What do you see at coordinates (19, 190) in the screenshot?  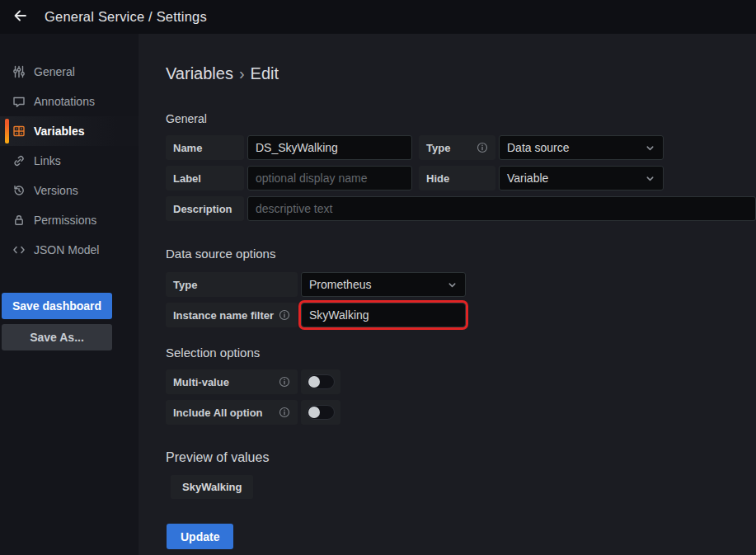 I see `history-icon` at bounding box center [19, 190].